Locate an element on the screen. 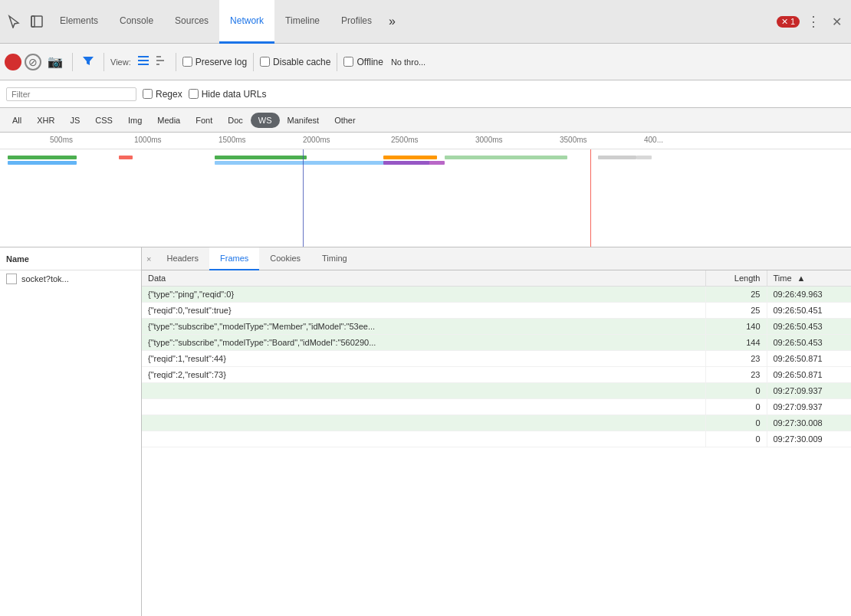 Image resolution: width=851 pixels, height=616 pixels. tab-headers: Headers is located at coordinates (182, 259).